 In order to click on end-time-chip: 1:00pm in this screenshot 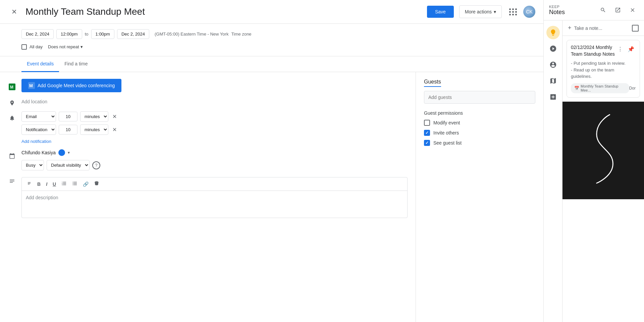, I will do `click(103, 34)`.